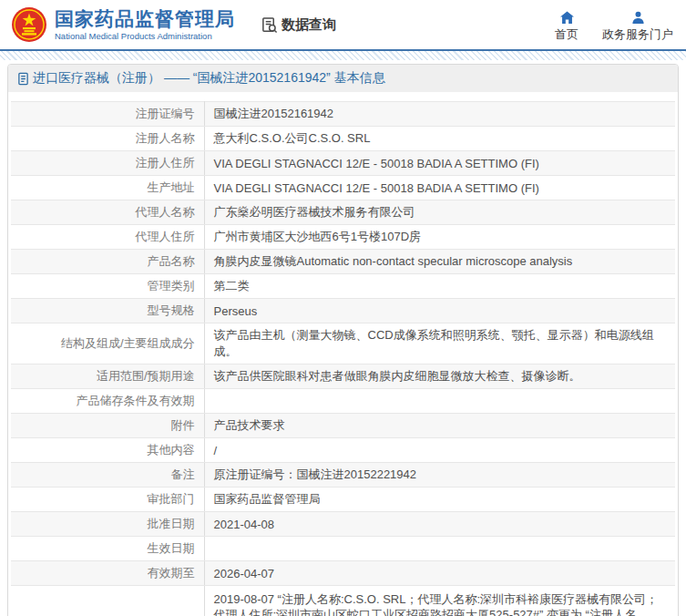 The image size is (686, 616). What do you see at coordinates (439, 499) in the screenshot?
I see `row-value: 国家药品监督管理局` at bounding box center [439, 499].